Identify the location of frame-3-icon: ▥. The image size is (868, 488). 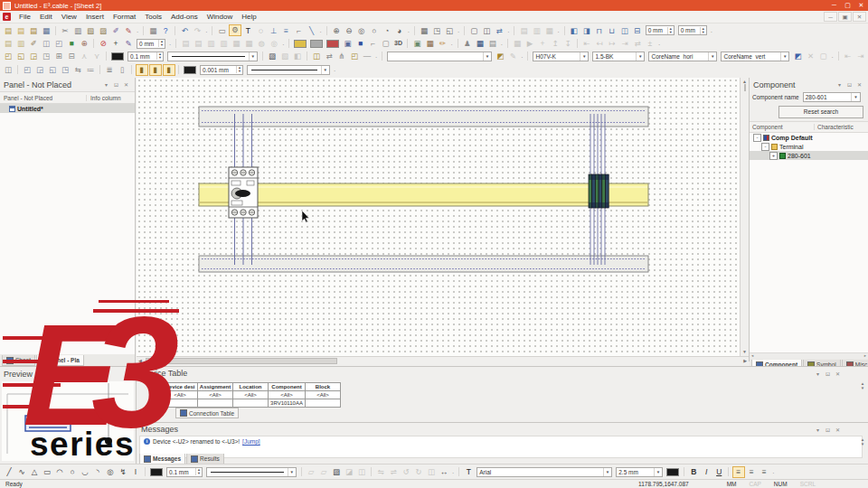
(212, 43).